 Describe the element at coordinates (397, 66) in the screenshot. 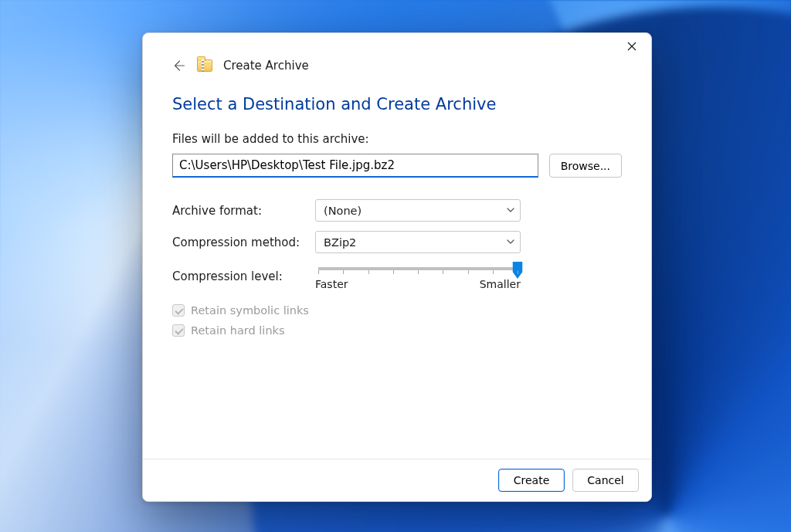

I see `dialog-header: Create Archive` at that location.